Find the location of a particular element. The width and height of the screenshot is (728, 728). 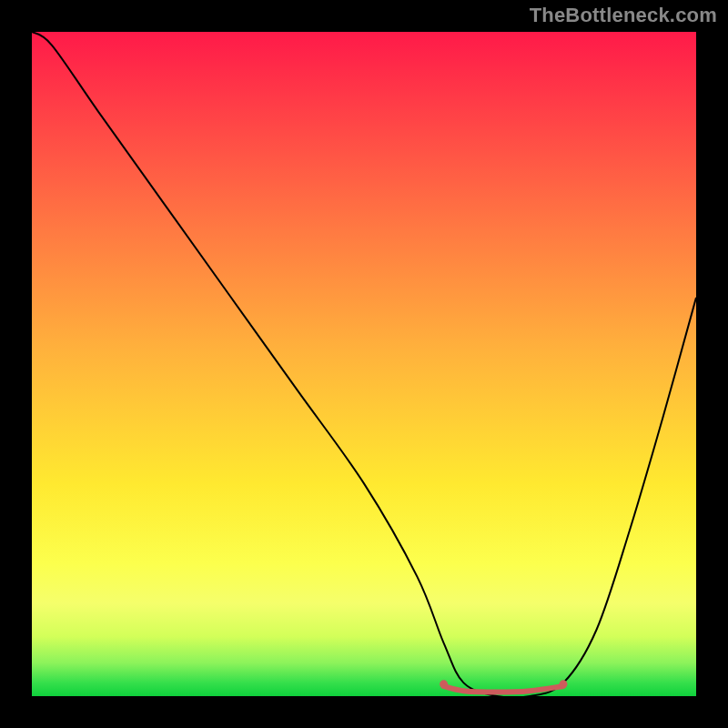

highlight-band is located at coordinates (504, 690).